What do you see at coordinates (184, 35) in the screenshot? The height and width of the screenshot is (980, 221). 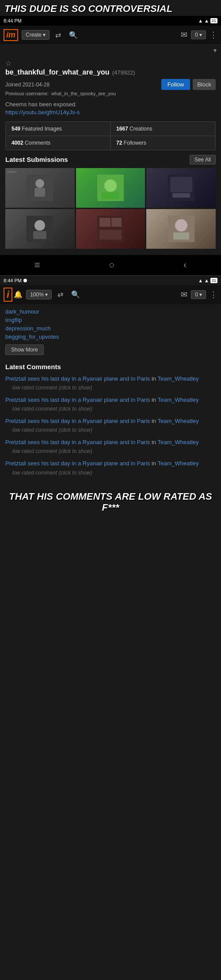 I see `mail-icon: ✉` at bounding box center [184, 35].